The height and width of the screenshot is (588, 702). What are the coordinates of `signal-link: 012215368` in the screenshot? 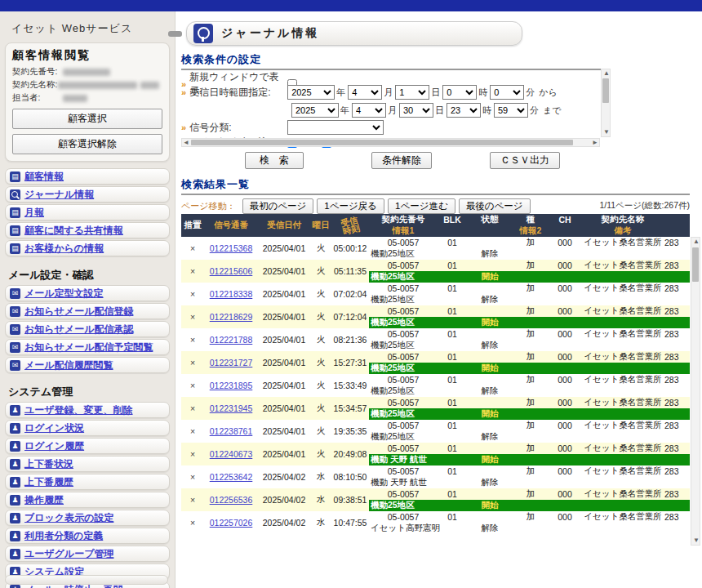 It's located at (232, 248).